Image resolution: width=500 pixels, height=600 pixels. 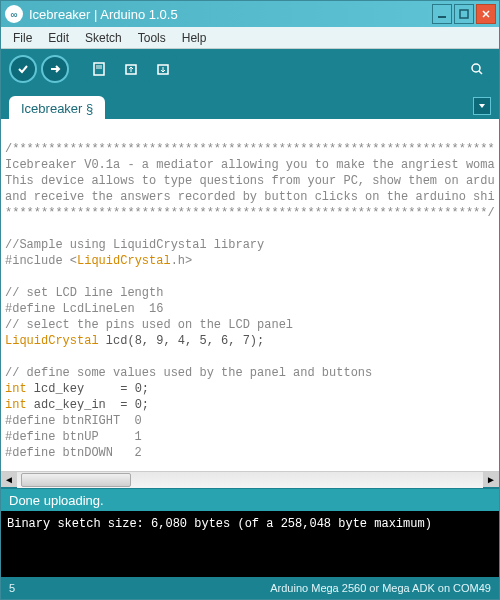 I want to click on toolbar, so click(x=250, y=69).